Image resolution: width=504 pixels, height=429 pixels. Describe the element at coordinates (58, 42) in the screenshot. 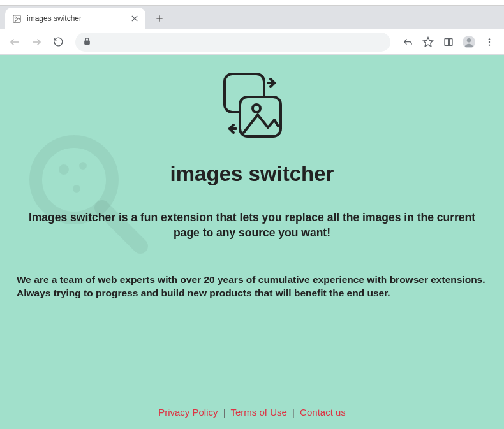

I see `reload-button` at that location.